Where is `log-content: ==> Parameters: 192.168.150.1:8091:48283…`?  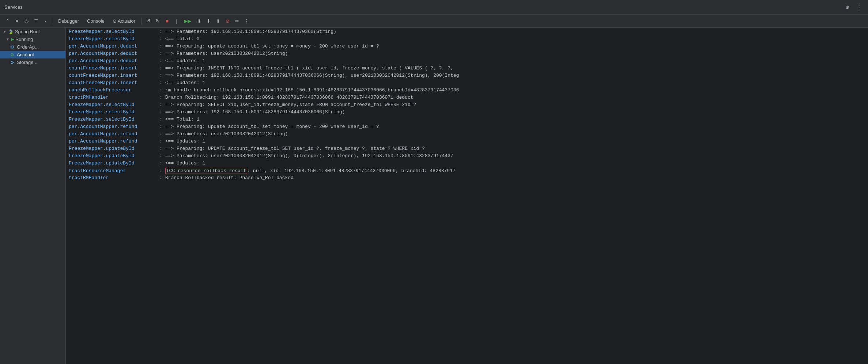
log-content: ==> Parameters: 192.168.150.1:8091:48283… is located at coordinates (255, 112).